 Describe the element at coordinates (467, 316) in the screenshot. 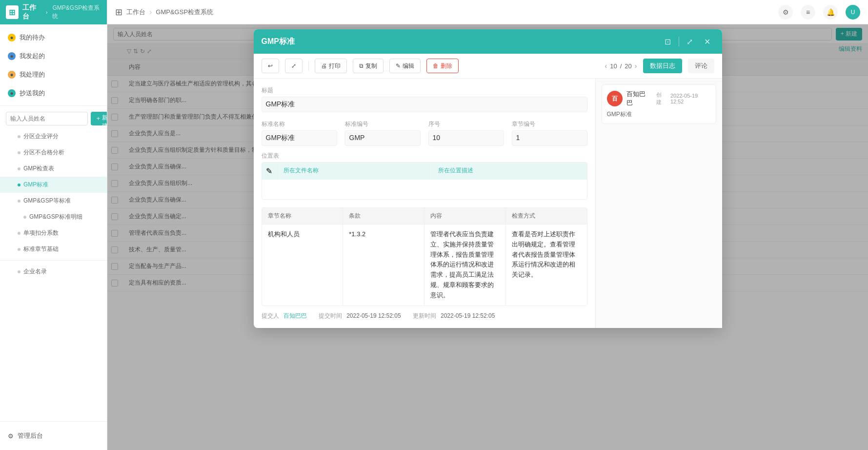

I see `update-time-value: 2022-05-19 12:52:05` at that location.